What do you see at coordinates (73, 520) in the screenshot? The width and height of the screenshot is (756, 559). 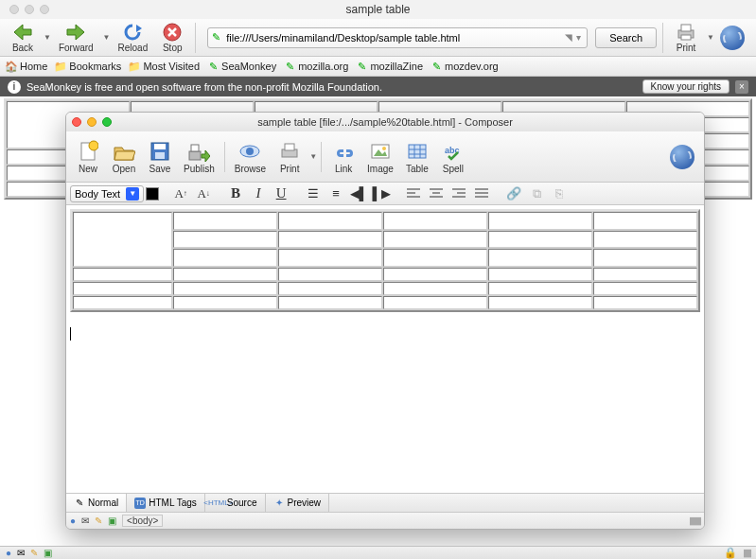 I see `status-nav-icon: ●` at bounding box center [73, 520].